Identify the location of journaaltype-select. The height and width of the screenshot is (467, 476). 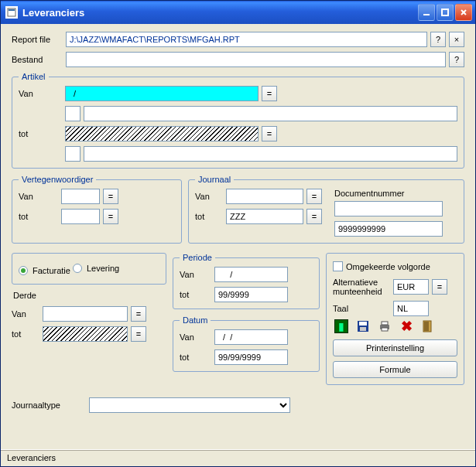
(190, 405).